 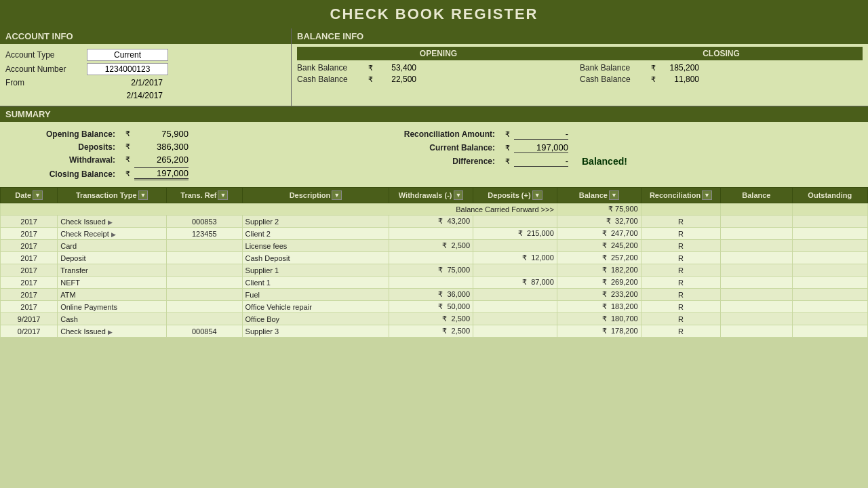 What do you see at coordinates (599, 222) in the screenshot?
I see `cell-balance: ₹ 32,700` at bounding box center [599, 222].